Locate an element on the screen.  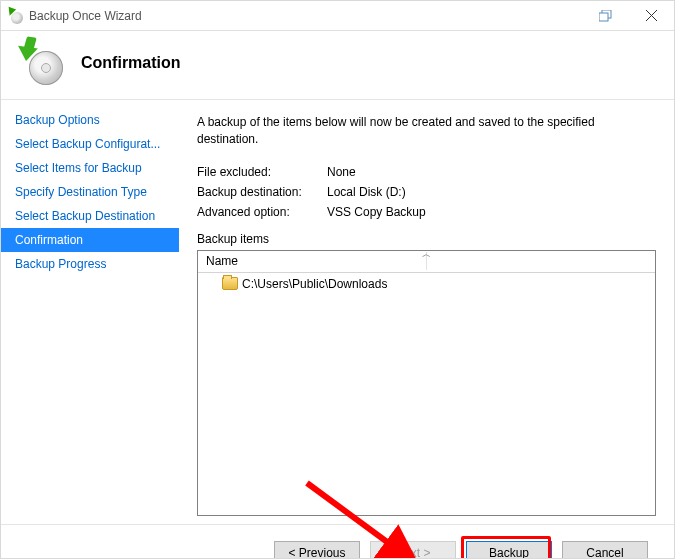
next-button: Next > is located at coordinates (413, 550).